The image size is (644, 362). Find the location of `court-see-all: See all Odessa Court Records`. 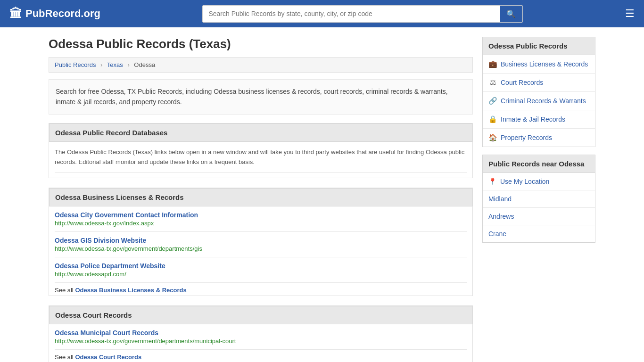

court-see-all: See all Odessa Court Records is located at coordinates (261, 356).